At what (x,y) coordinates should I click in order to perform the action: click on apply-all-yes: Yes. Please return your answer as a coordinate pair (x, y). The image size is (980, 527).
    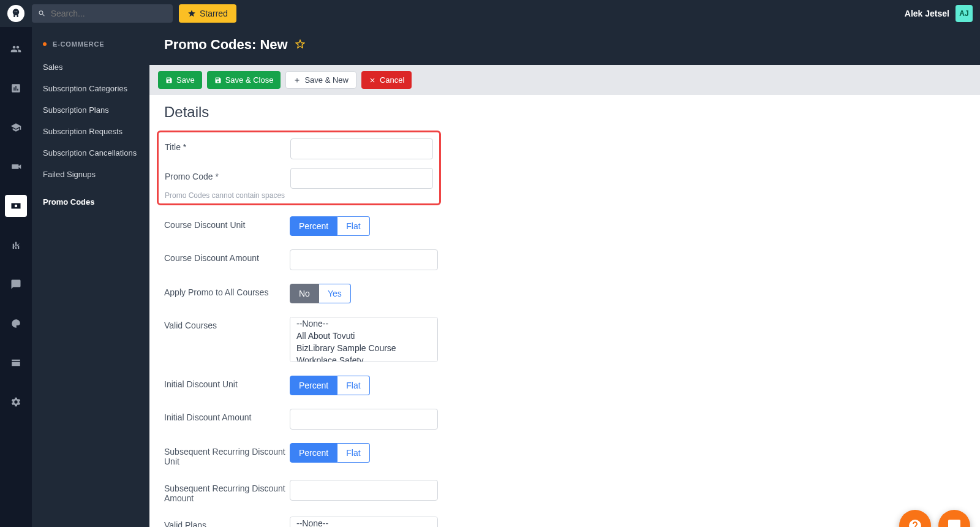
    Looking at the image, I should click on (335, 294).